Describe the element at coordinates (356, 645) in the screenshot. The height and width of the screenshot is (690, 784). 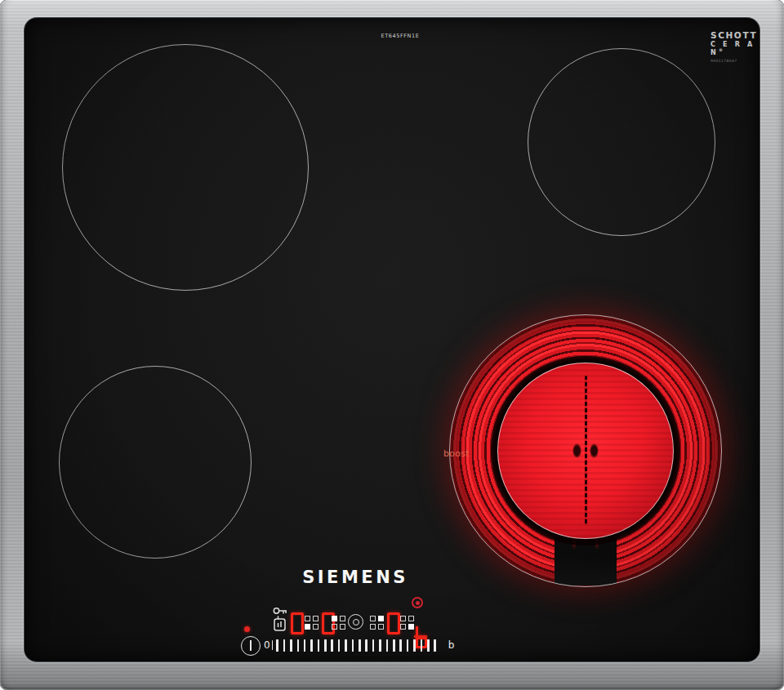
I see `slider-ticks` at that location.